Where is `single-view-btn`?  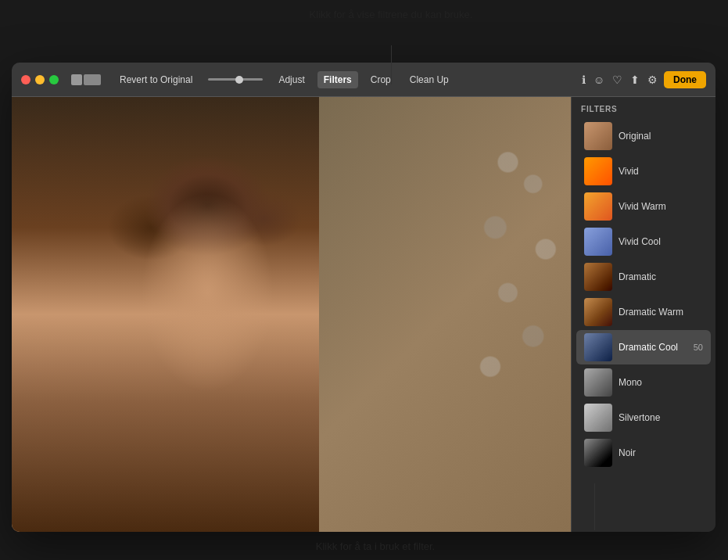 single-view-btn is located at coordinates (77, 80).